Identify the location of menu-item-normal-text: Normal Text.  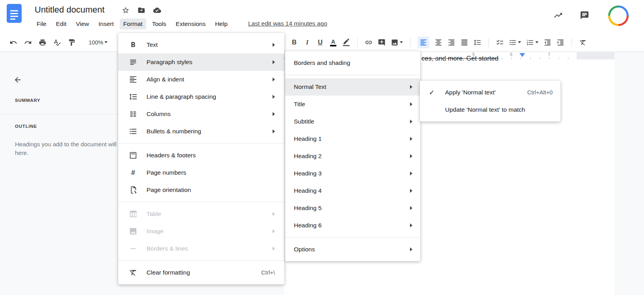
(353, 87).